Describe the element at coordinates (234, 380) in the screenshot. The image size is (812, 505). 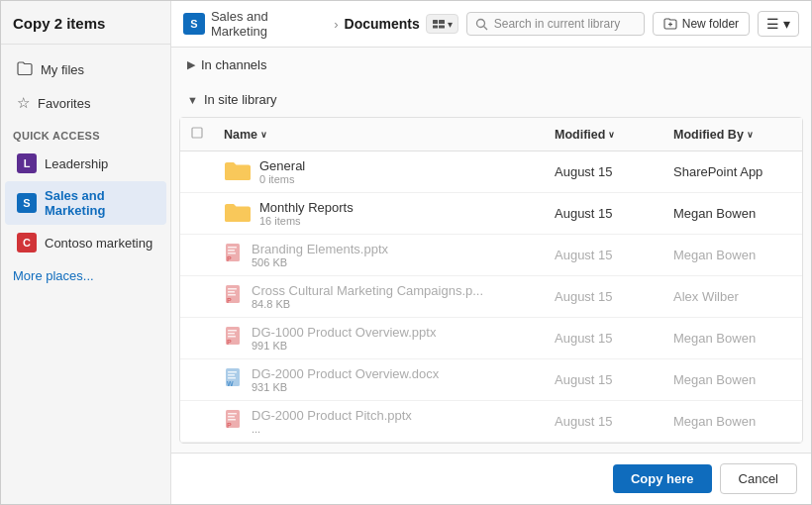
I see `file-type-icon: W` at that location.